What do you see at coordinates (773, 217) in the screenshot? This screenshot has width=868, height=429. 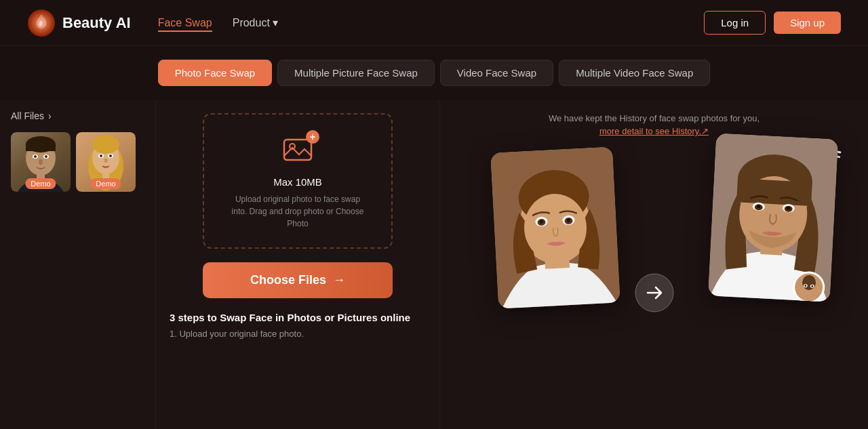 I see `photo-card-male` at bounding box center [773, 217].